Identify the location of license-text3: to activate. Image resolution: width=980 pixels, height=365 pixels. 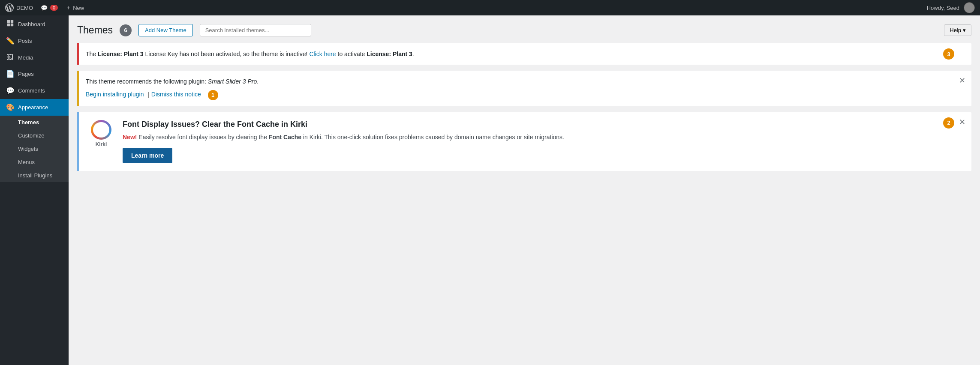
(352, 54).